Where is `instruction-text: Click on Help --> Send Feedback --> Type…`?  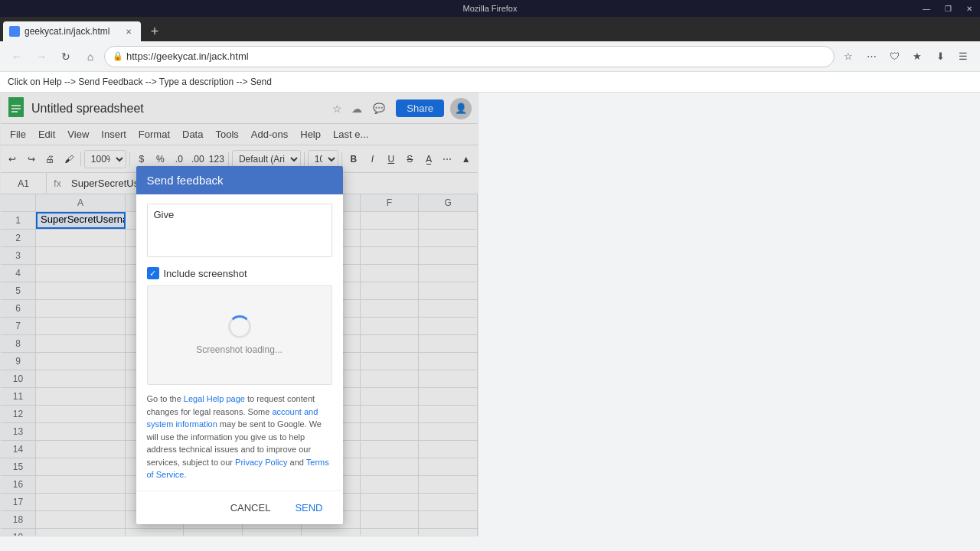
instruction-text: Click on Help --> Send Feedback --> Type… is located at coordinates (139, 82).